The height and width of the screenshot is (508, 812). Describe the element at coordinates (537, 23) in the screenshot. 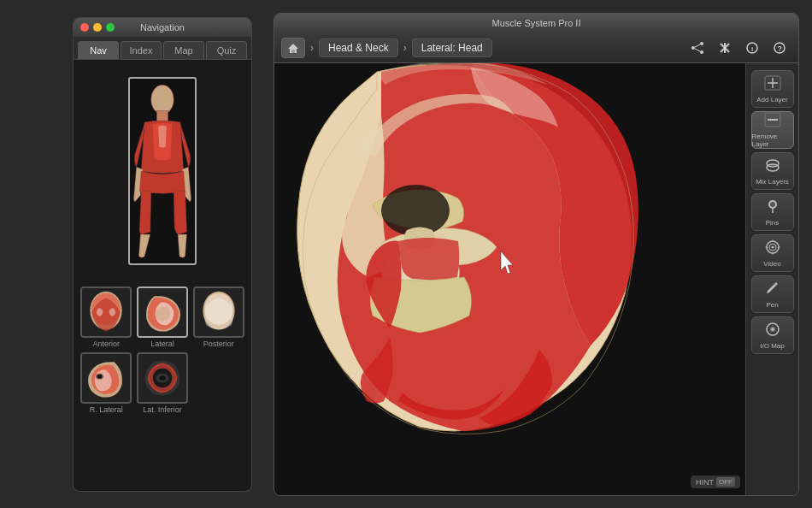

I see `main-window-title: Muscle System Pro II` at that location.